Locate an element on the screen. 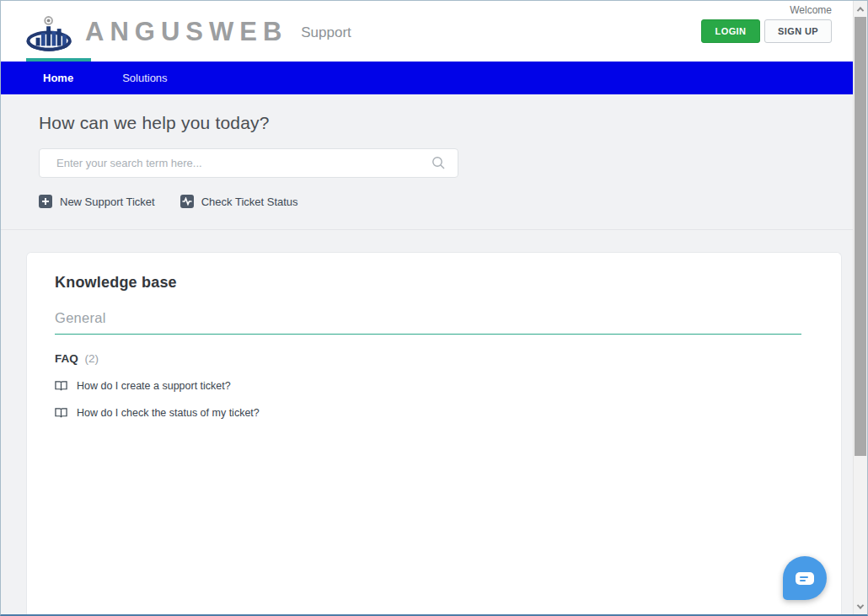 The image size is (868, 616). article-link: How do I check the status of my ticket? is located at coordinates (434, 413).